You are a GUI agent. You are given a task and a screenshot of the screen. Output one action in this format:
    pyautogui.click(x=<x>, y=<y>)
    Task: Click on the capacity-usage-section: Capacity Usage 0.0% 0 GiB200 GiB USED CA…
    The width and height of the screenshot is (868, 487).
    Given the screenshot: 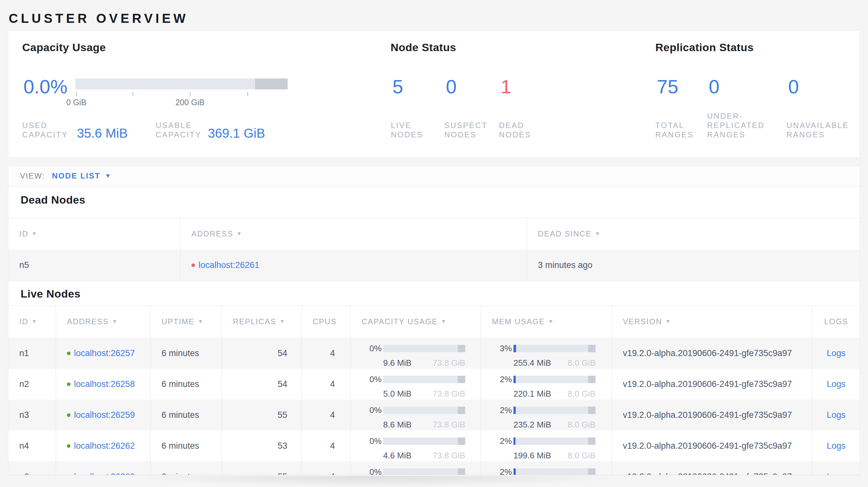 What is the action you would take?
    pyautogui.click(x=202, y=95)
    